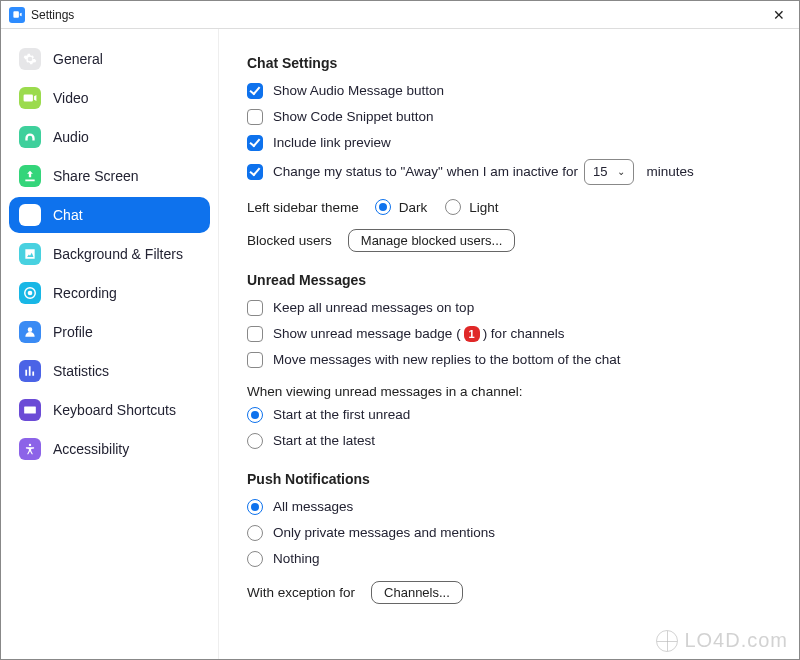 This screenshot has height=660, width=800. What do you see at coordinates (110, 98) in the screenshot?
I see `sidebar-item-video: Video` at bounding box center [110, 98].